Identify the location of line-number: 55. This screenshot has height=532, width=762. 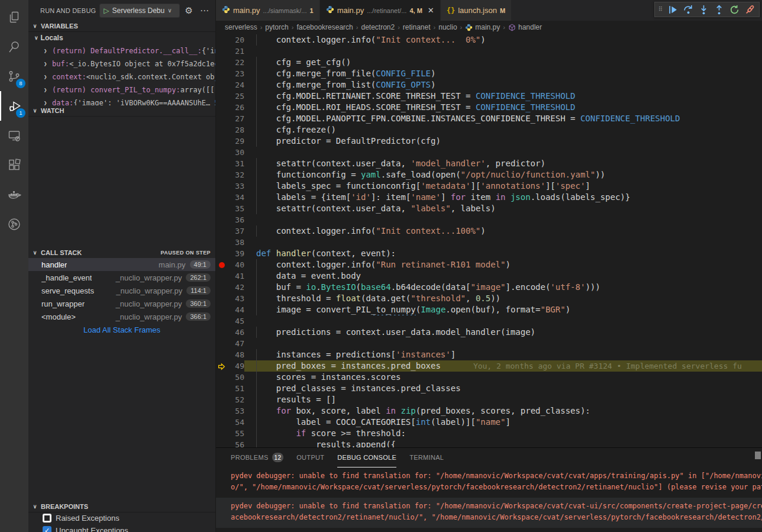
(236, 433).